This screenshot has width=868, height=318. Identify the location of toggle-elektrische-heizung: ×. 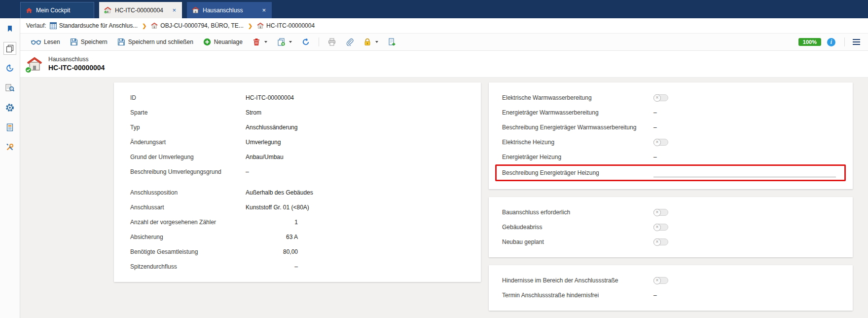
(661, 142).